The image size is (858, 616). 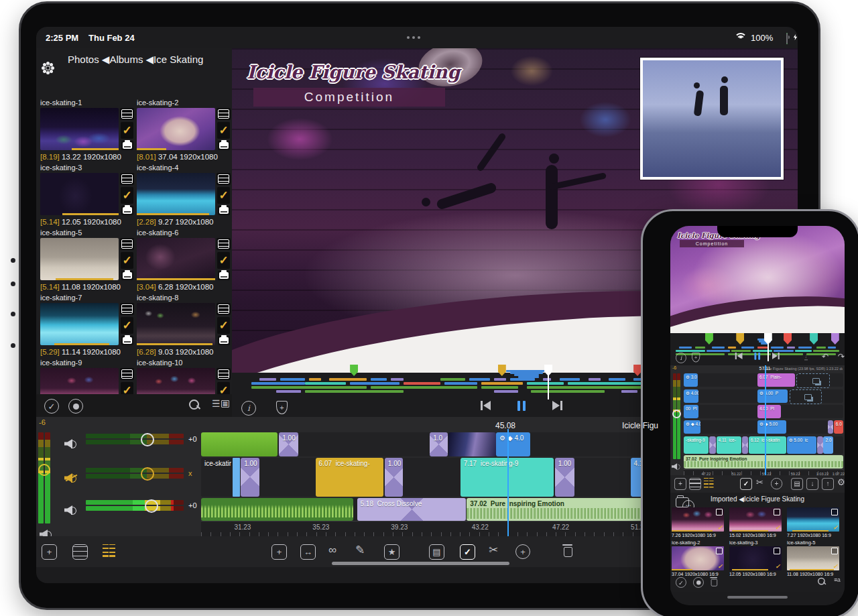 What do you see at coordinates (522, 406) in the screenshot?
I see `pause-button` at bounding box center [522, 406].